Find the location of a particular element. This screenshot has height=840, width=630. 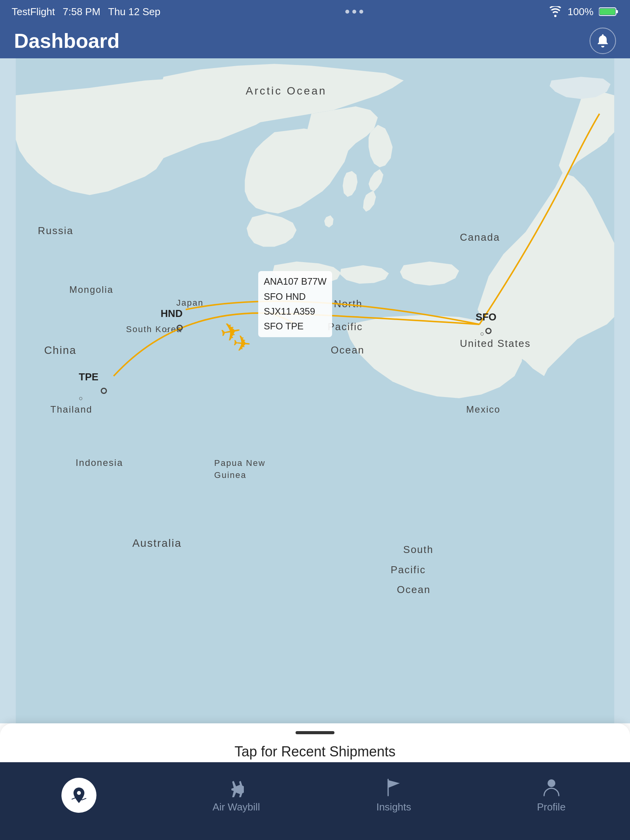

person-icon is located at coordinates (551, 788).